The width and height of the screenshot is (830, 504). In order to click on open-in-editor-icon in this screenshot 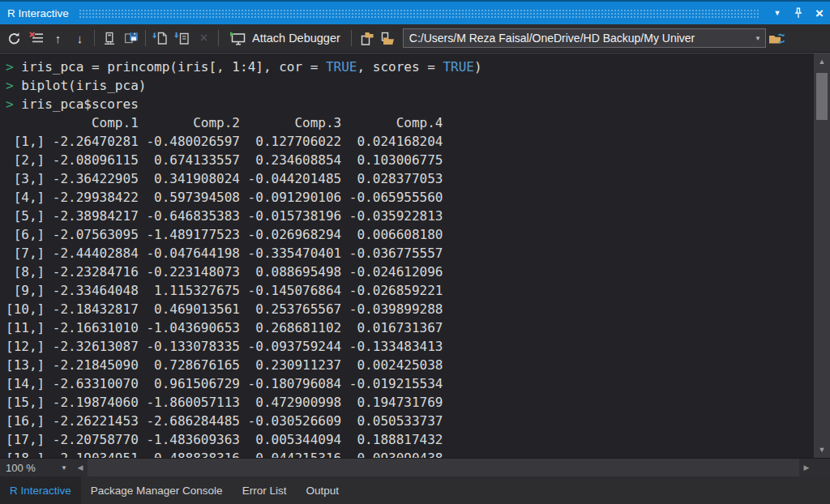, I will do `click(366, 39)`.